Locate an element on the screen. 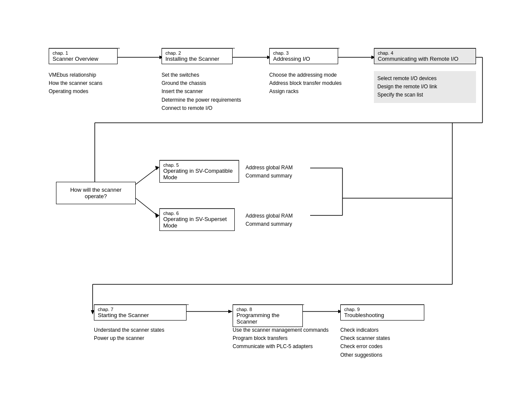 This screenshot has height=411, width=532. chap8-label: chap. 8 is located at coordinates (268, 309).